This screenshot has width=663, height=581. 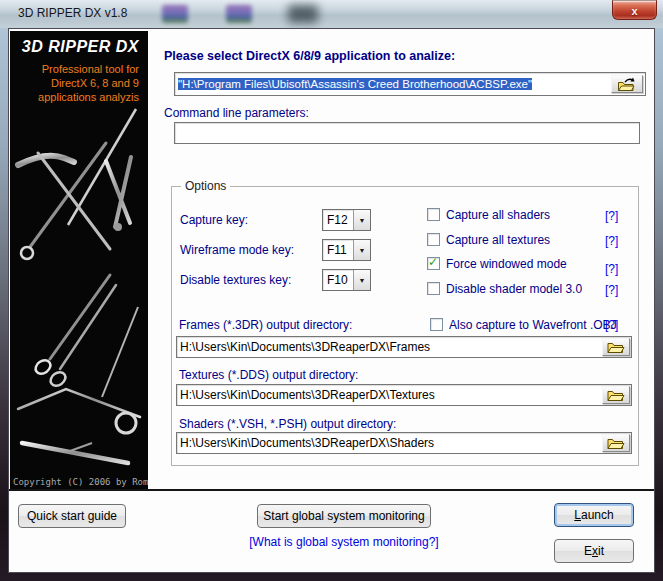 What do you see at coordinates (634, 10) in the screenshot?
I see `close-button: x` at bounding box center [634, 10].